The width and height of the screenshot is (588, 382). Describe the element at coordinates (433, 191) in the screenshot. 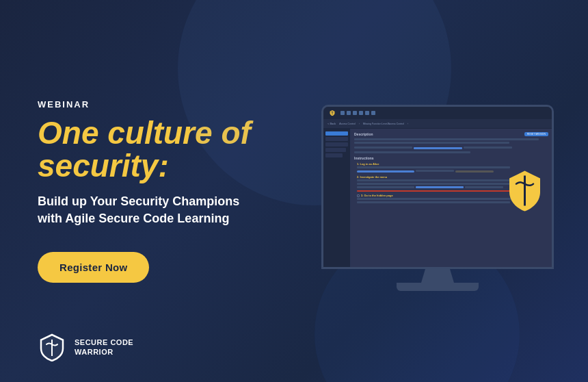

I see `step2-warning` at that location.